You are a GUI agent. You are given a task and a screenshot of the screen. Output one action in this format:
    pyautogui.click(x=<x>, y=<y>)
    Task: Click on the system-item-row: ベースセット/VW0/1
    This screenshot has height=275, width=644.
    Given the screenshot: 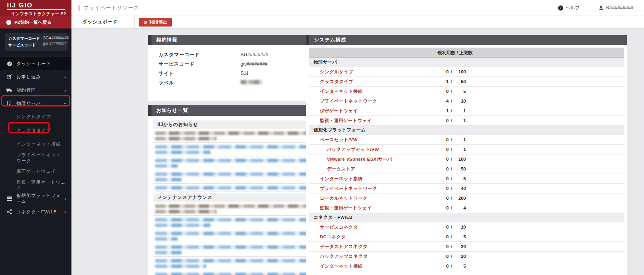 What is the action you would take?
    pyautogui.click(x=466, y=140)
    